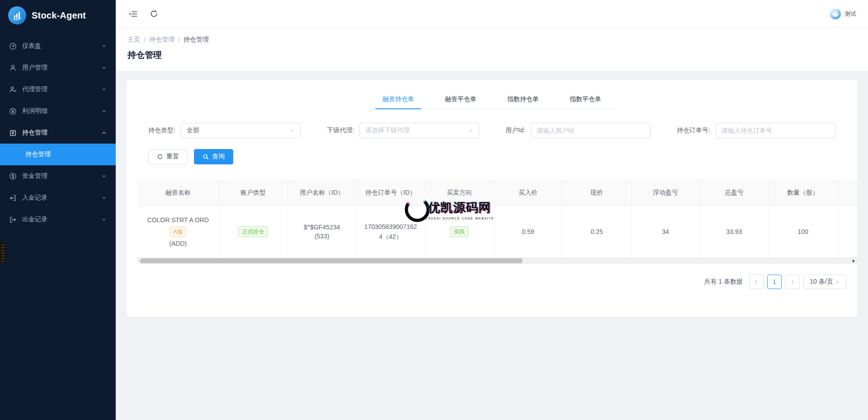 The width and height of the screenshot is (868, 420). What do you see at coordinates (492, 100) in the screenshot?
I see `tab-bar: 融资持仓单 融资平仓单 指数持仓单 指数平仓单` at bounding box center [492, 100].